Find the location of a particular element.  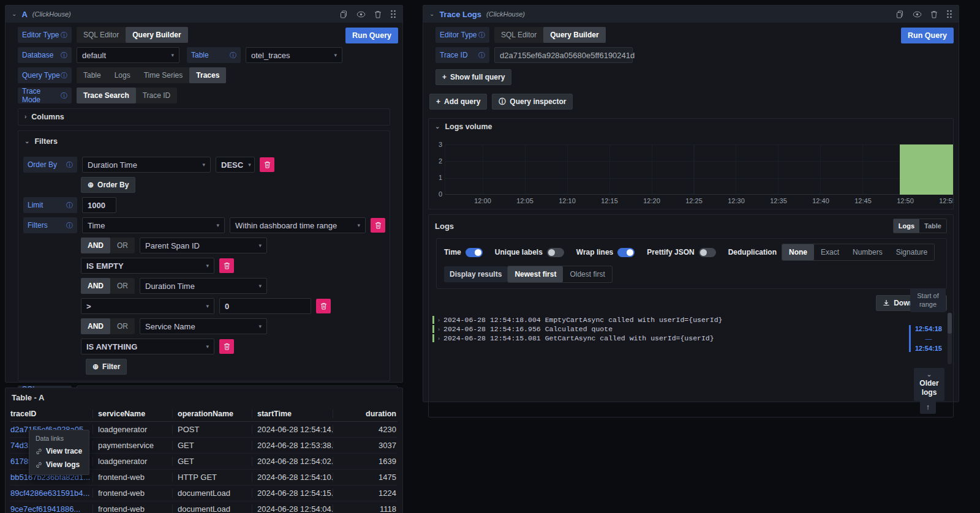

col-starttime: startTime is located at coordinates (292, 414).